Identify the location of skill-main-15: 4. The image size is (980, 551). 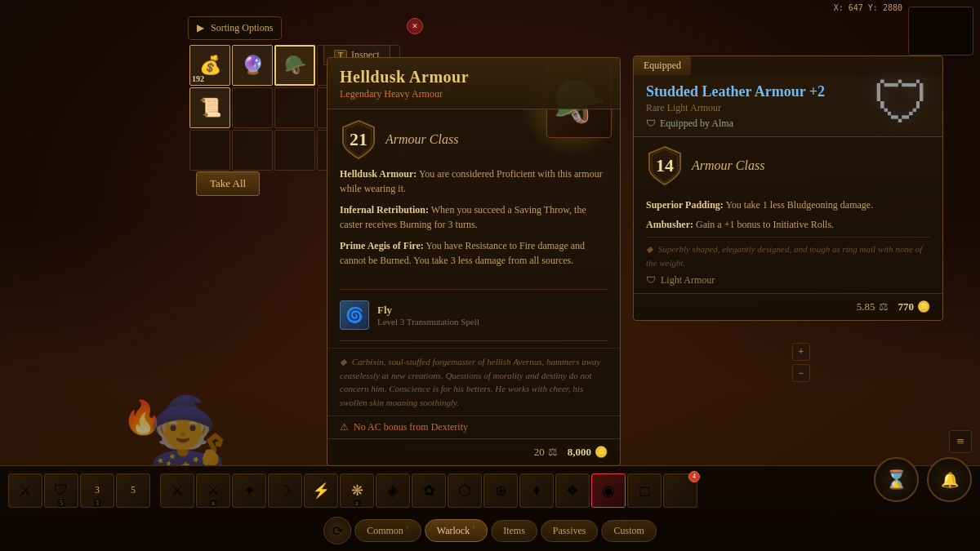
(680, 491).